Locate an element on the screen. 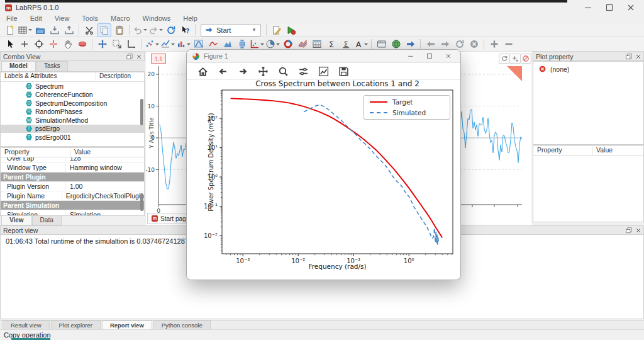  zoom-region-button is located at coordinates (117, 44).